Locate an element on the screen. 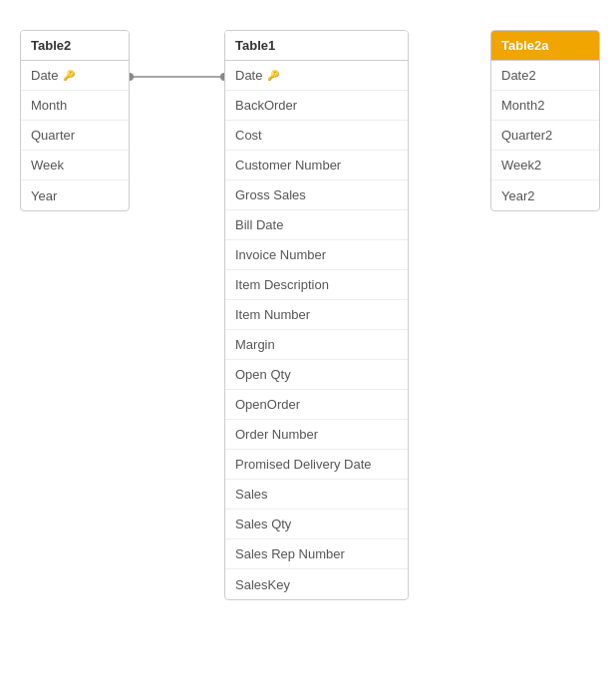  field-label: Item Description is located at coordinates (282, 285).